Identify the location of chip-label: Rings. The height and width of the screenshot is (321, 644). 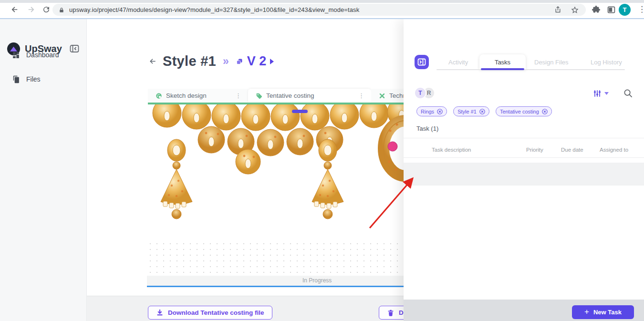
(427, 112).